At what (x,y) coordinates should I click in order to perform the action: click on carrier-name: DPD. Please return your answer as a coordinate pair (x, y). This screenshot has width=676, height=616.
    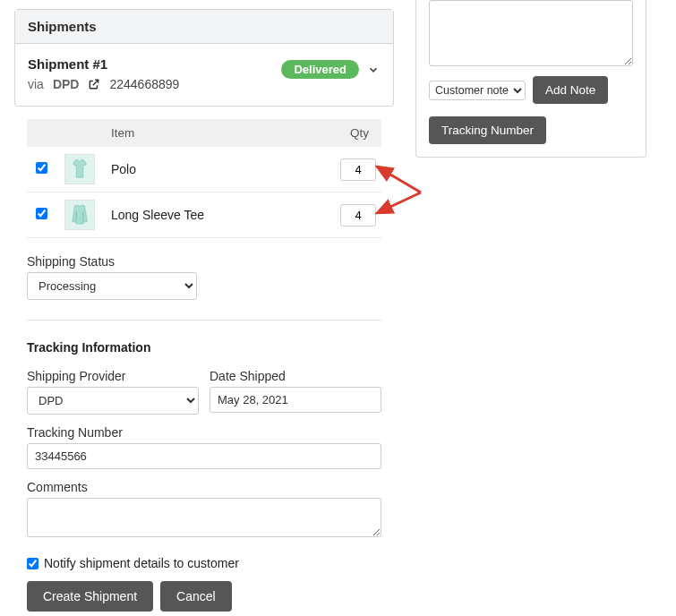
    Looking at the image, I should click on (66, 84).